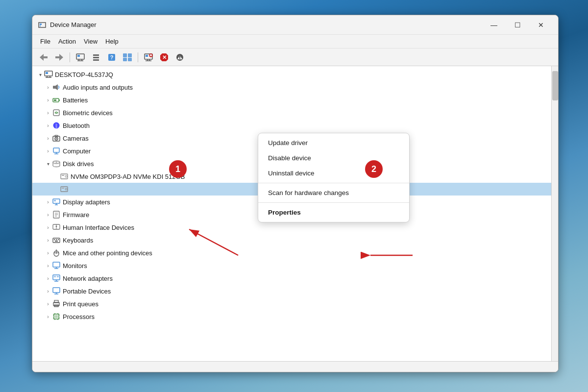 The width and height of the screenshot is (588, 392). I want to click on audio-chevron: ›, so click(48, 87).